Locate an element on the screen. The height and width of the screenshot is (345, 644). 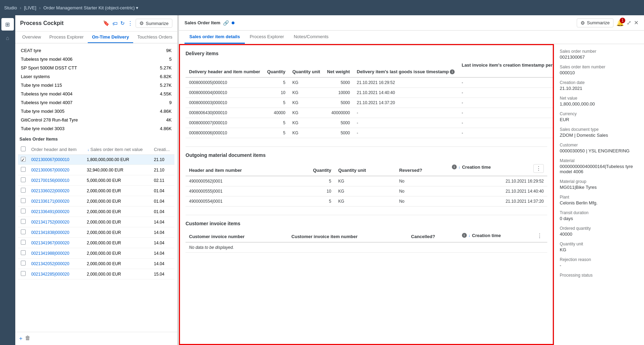
delivery-qty: 5 is located at coordinates (276, 123).